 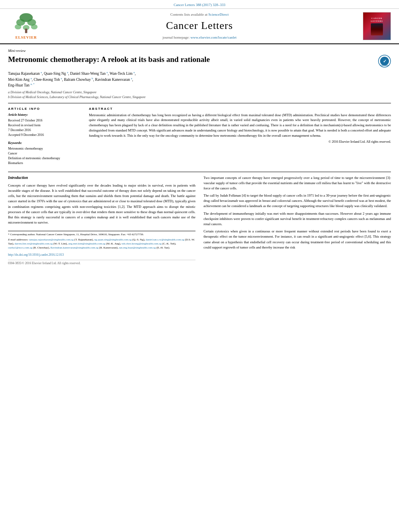 I want to click on email-list: tanujaa.rajasekaran@singhealth.com.sg, so click(x=51, y=240).